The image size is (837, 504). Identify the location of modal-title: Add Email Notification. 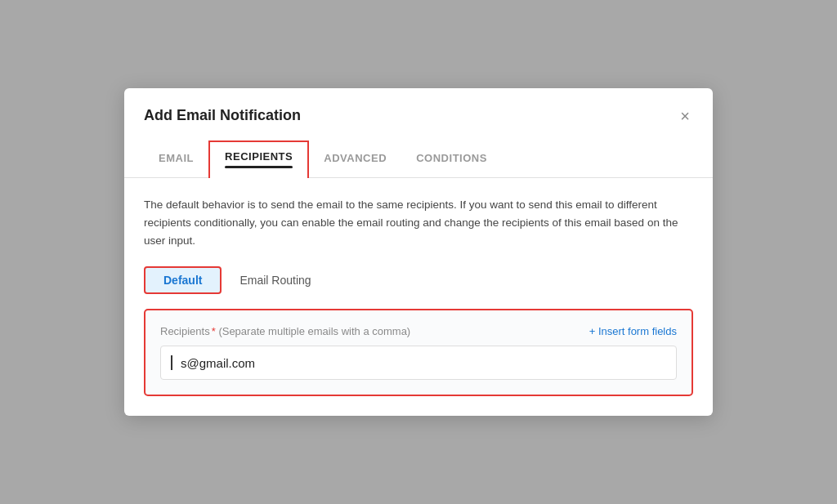
(222, 116).